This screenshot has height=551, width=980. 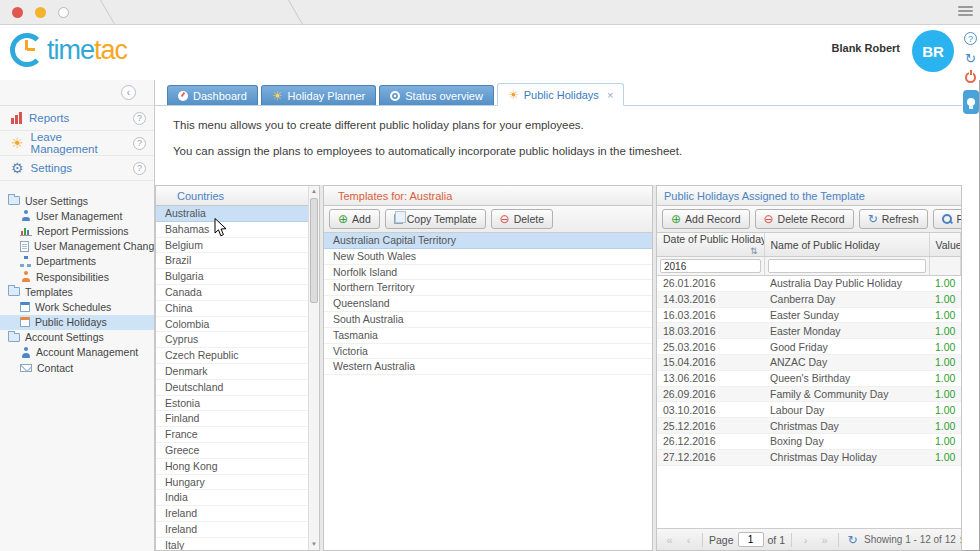 What do you see at coordinates (945, 245) in the screenshot?
I see `column-header-value: Value` at bounding box center [945, 245].